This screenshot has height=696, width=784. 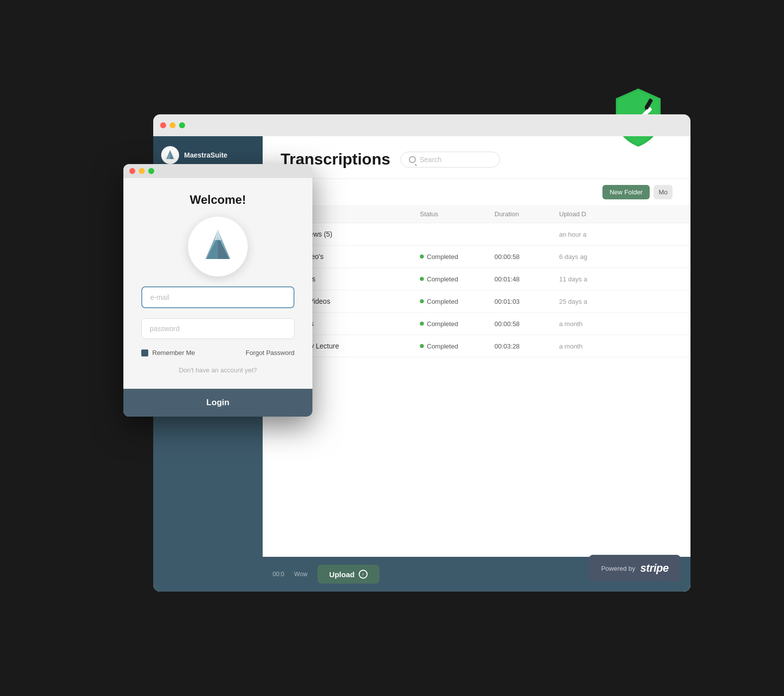 I want to click on remember-me-label: Remember Me, so click(x=174, y=353).